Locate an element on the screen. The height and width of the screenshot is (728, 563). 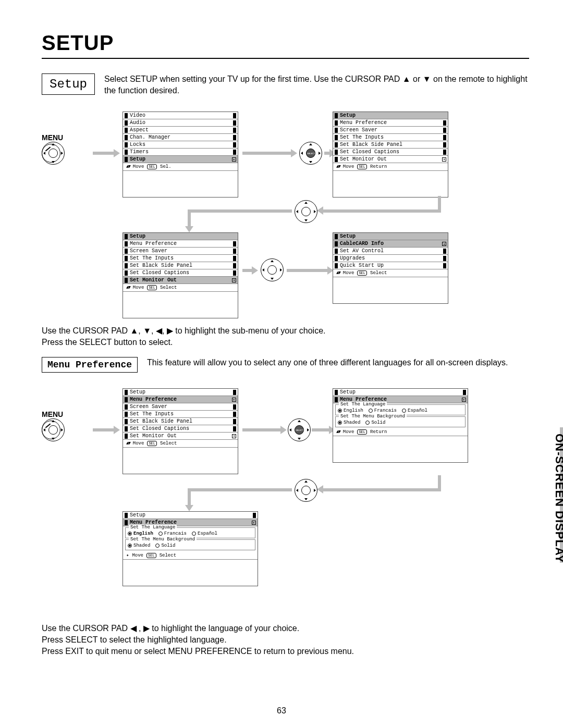
osd-item: Chan. Manager is located at coordinates (150, 138).